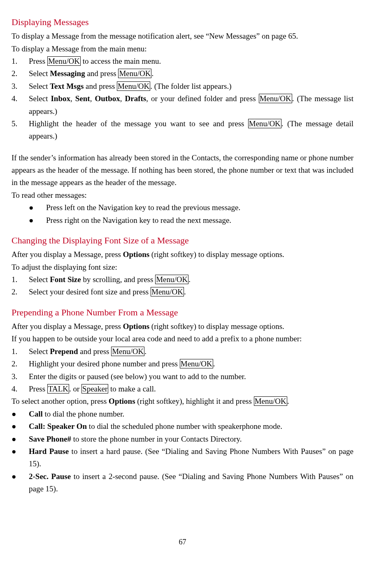 This screenshot has width=365, height=588. What do you see at coordinates (183, 208) in the screenshot?
I see `bullet-item: ● Press left on the Navigation key to re…` at bounding box center [183, 208].